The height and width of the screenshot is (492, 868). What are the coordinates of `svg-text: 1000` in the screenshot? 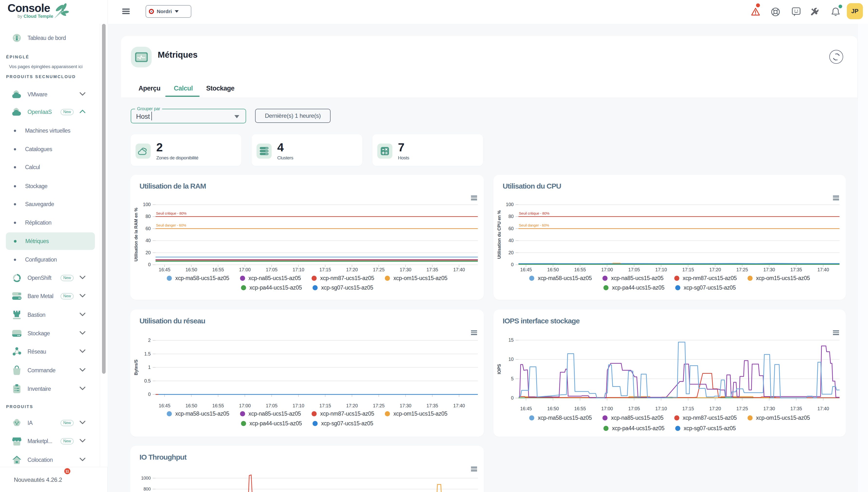 It's located at (146, 478).